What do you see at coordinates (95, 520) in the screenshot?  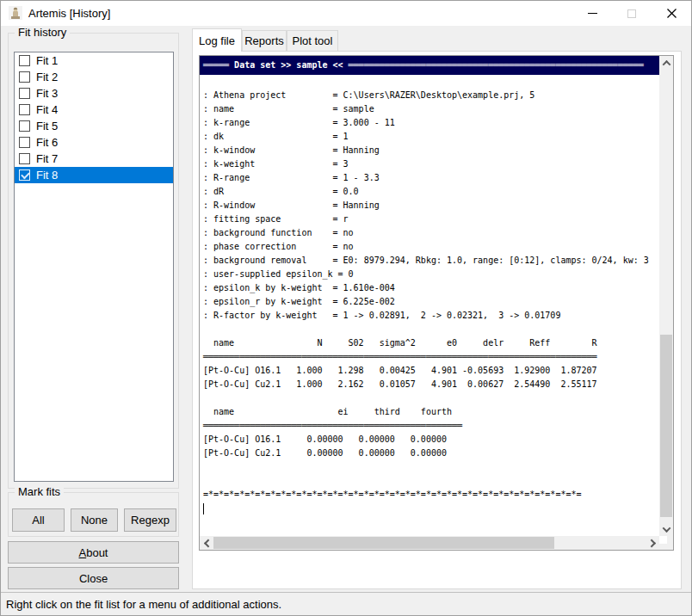 I see `mark-none-button: None` at bounding box center [95, 520].